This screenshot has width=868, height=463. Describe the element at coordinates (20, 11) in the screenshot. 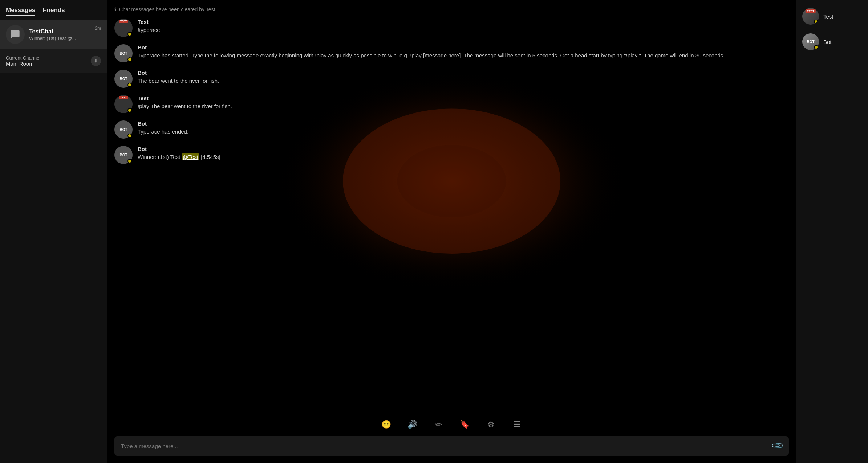

I see `tab-messages: Messages` at that location.